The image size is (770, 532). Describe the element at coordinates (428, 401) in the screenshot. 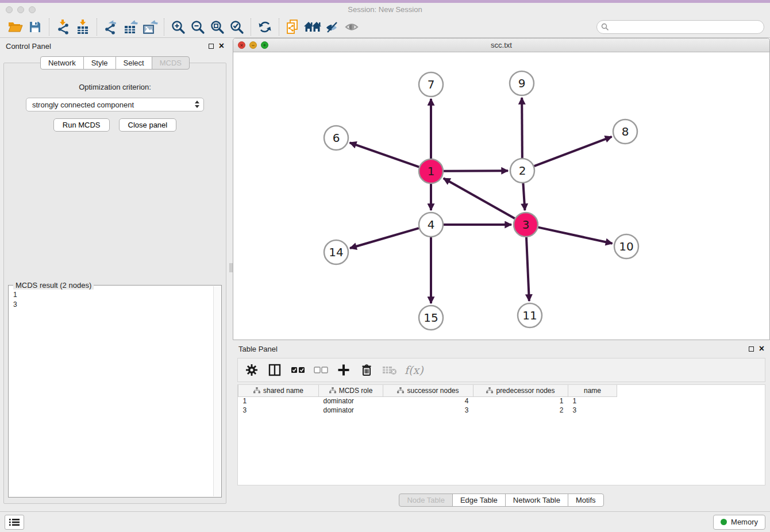

I see `table-row: 1dominator411` at that location.